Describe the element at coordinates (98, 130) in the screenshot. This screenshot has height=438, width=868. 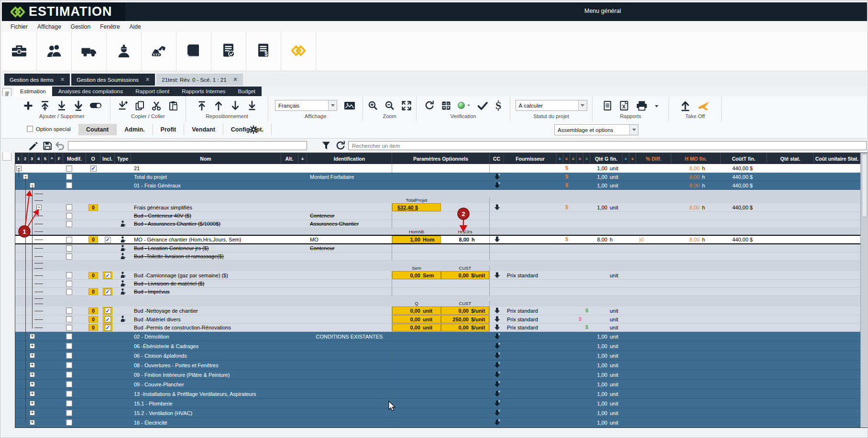
I see `price-tab-coutant: Coutant` at that location.